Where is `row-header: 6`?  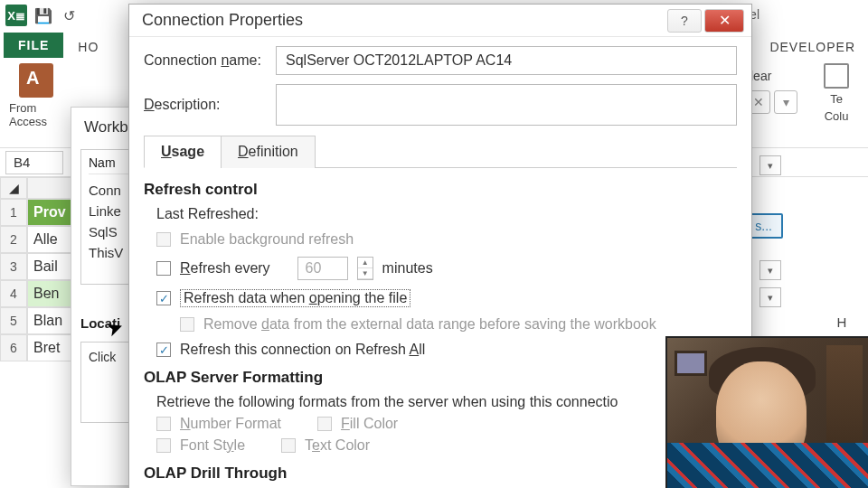 row-header: 6 is located at coordinates (14, 348).